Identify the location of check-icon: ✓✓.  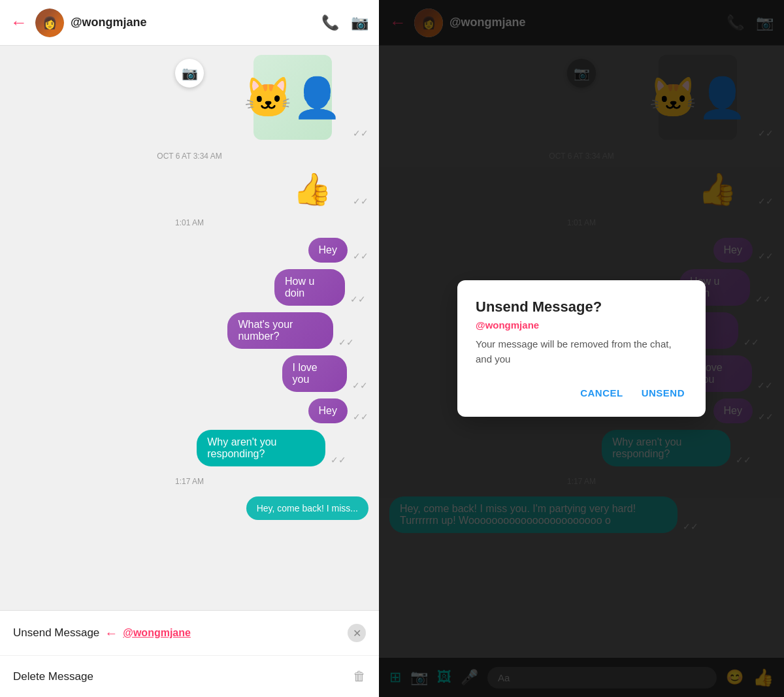
(361, 133).